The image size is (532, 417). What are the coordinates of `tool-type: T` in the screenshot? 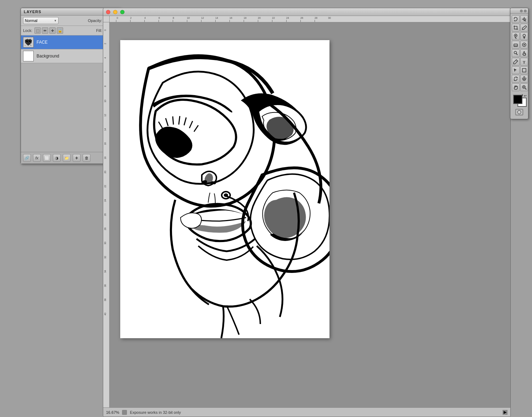 It's located at (524, 62).